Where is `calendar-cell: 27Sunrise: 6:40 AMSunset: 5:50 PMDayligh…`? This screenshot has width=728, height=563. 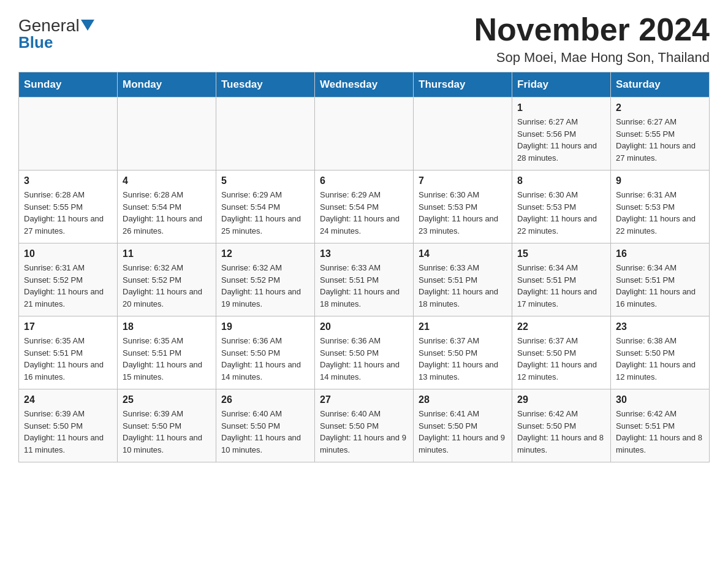
calendar-cell: 27Sunrise: 6:40 AMSunset: 5:50 PMDayligh… is located at coordinates (364, 426).